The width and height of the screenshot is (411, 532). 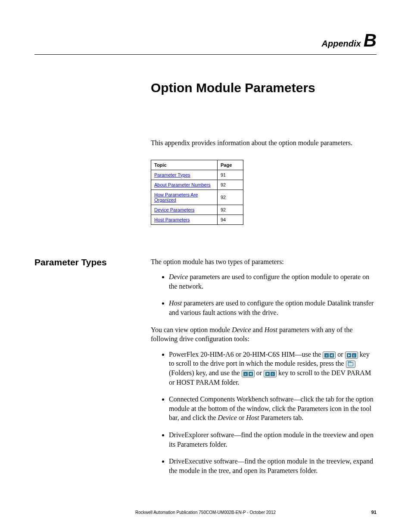 I want to click on topic-link: How Parameters Are Organized, so click(x=176, y=197).